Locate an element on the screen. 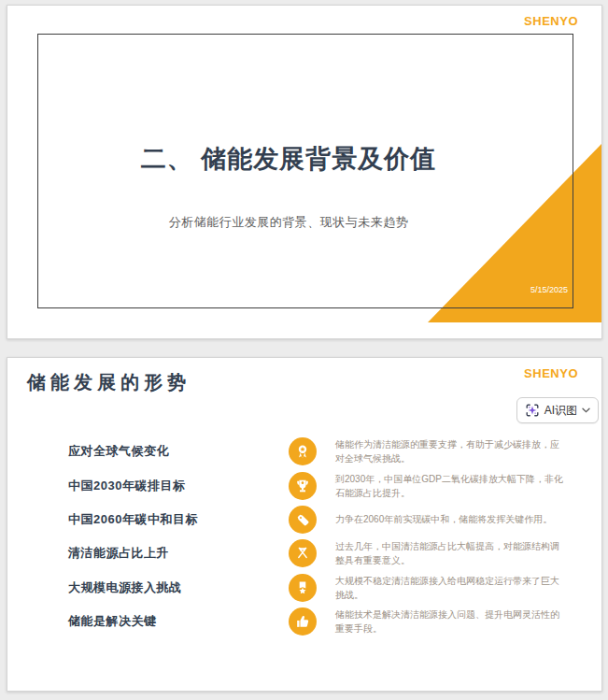 The width and height of the screenshot is (608, 700). item-description: 储能技术是解决清洁能源接入问题、提升电网灵活性的重要手段。 is located at coordinates (445, 621).